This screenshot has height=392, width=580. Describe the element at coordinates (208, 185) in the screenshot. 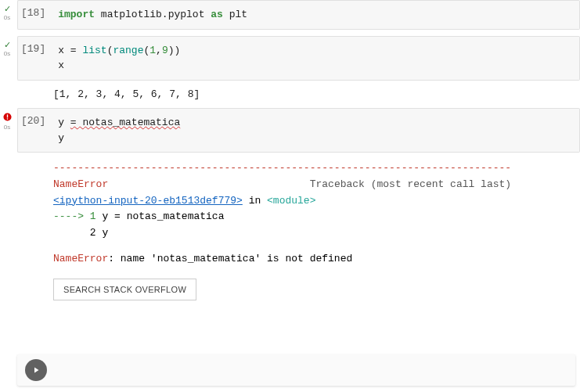

I see `err-spacer` at that location.